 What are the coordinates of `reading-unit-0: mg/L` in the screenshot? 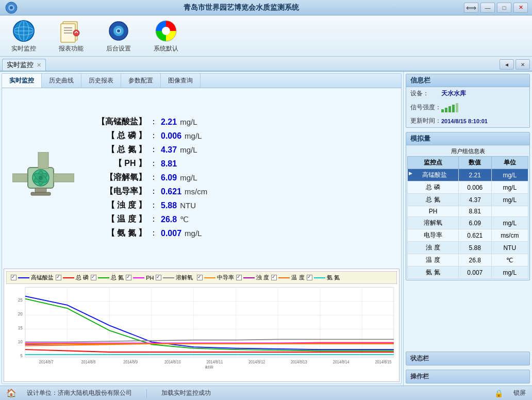 It's located at (189, 122).